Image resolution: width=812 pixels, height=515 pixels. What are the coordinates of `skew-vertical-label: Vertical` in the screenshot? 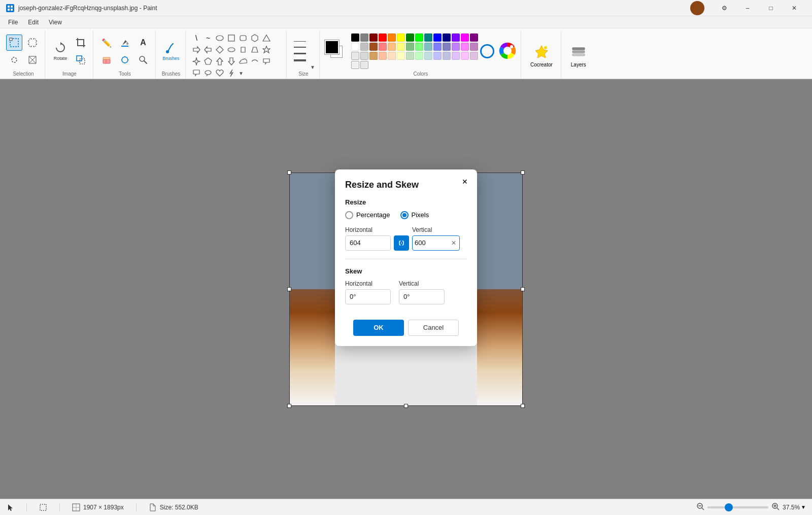 It's located at (422, 284).